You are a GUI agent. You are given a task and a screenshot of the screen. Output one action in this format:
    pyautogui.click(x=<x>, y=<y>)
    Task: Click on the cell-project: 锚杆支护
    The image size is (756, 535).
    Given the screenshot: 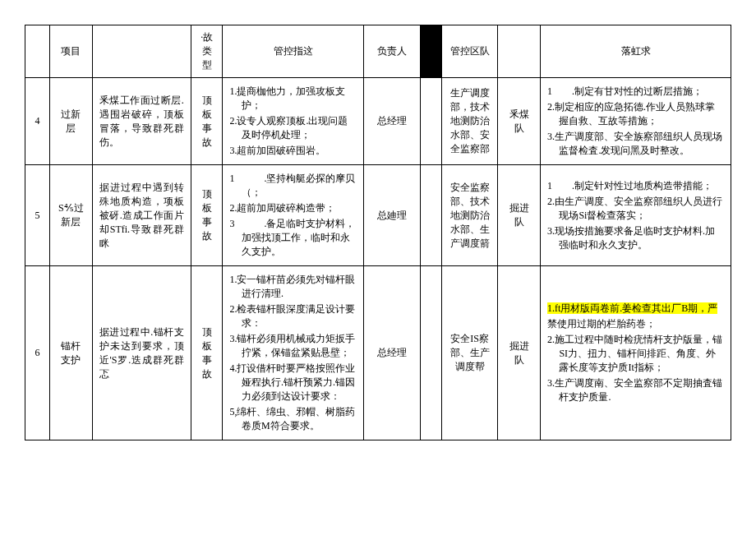 What is the action you would take?
    pyautogui.click(x=71, y=353)
    